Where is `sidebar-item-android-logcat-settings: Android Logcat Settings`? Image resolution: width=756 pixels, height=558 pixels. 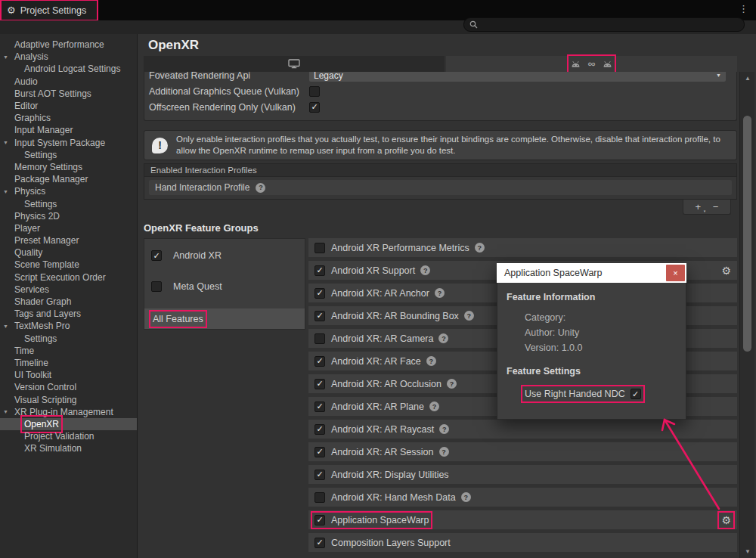
sidebar-item-android-logcat-settings: Android Logcat Settings is located at coordinates (68, 69).